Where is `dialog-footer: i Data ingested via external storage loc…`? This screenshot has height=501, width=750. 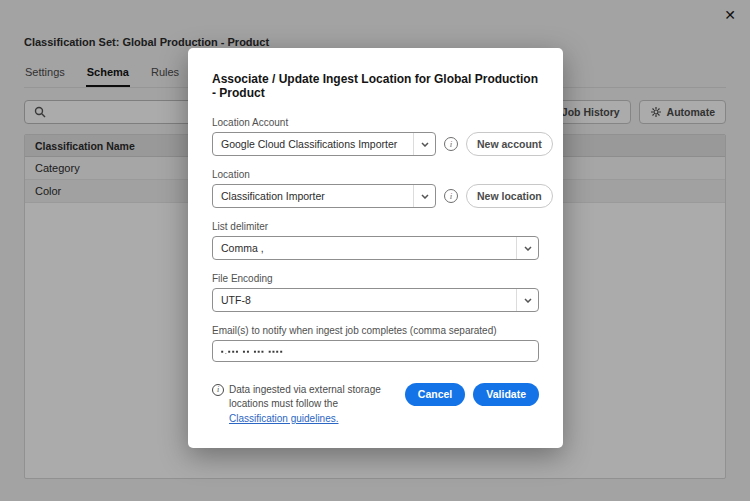
dialog-footer: i Data ingested via external storage loc… is located at coordinates (376, 405).